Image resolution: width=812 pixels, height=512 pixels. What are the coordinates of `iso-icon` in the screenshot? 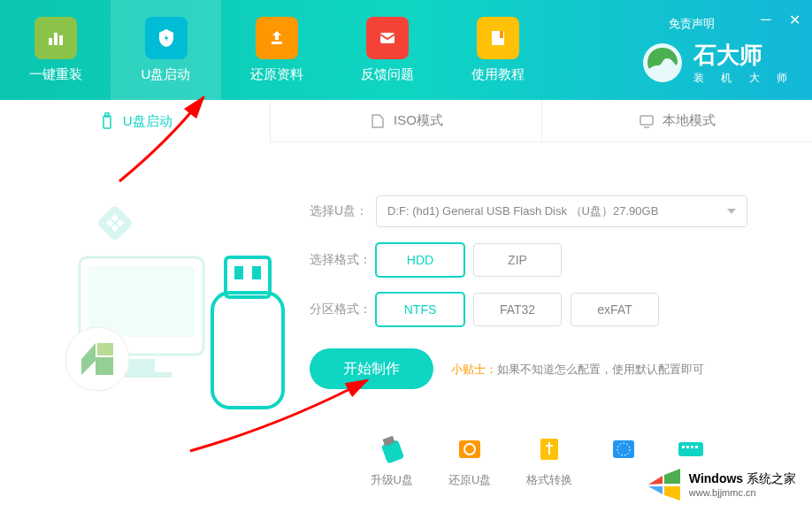 It's located at (378, 121).